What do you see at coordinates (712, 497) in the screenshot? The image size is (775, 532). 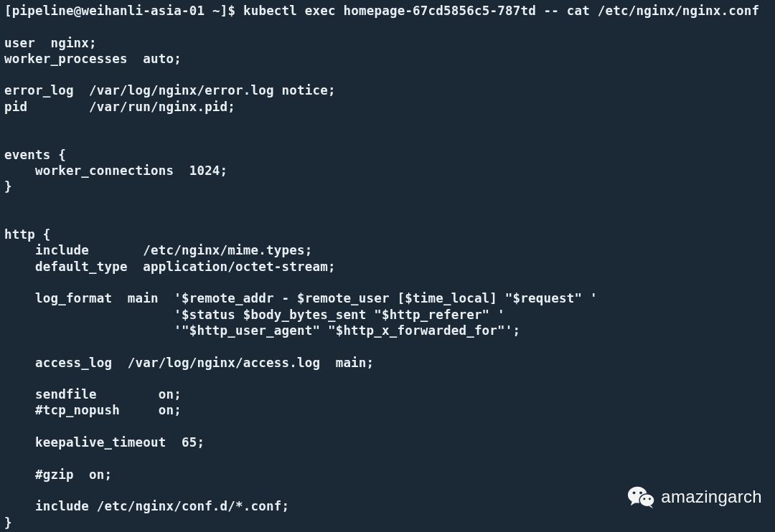 I see `watermark-text: amazingarch` at bounding box center [712, 497].